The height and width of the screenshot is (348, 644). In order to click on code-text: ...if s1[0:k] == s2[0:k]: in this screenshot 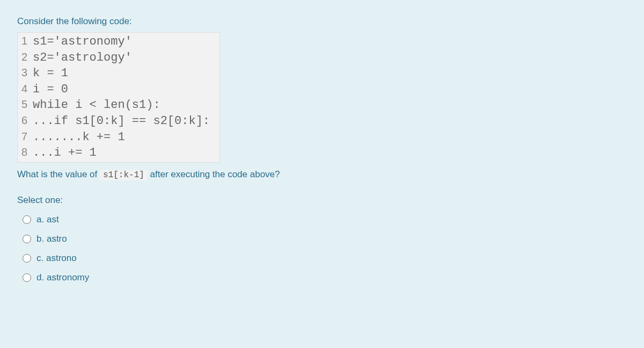, I will do `click(126, 121)`.